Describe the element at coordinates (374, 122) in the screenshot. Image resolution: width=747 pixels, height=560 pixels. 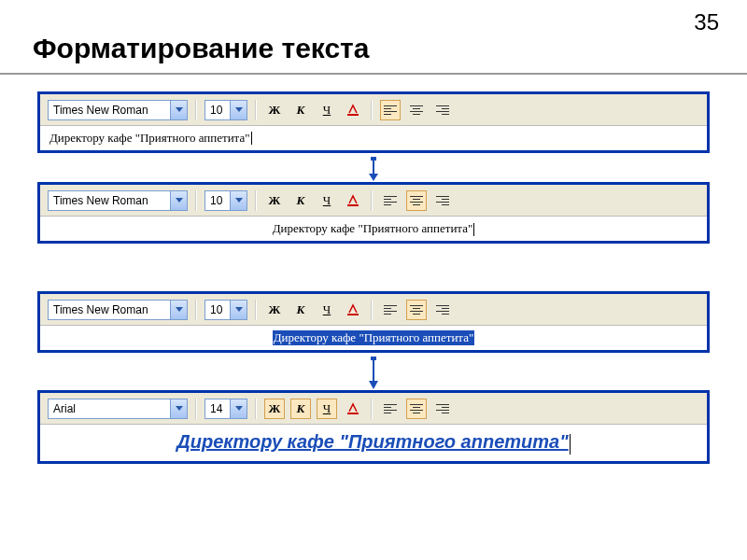
I see `example-1: Times New Roman 10 Ж К Ч Директору кафе …` at that location.